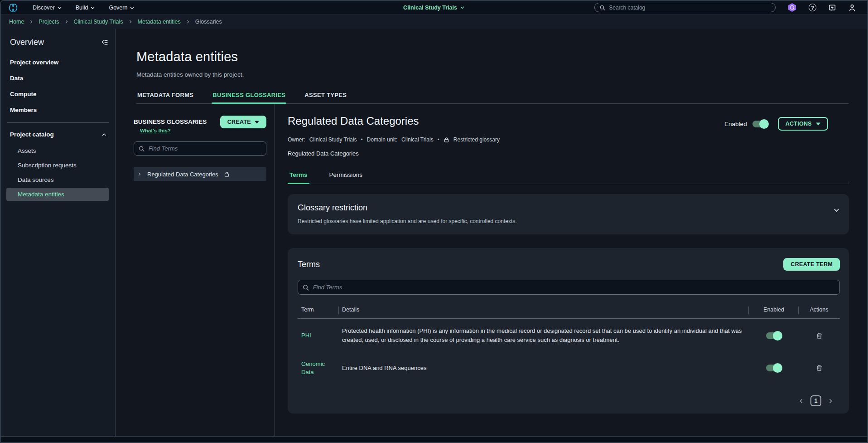 This screenshot has width=868, height=443. I want to click on actions-button: ACTIONS, so click(803, 124).